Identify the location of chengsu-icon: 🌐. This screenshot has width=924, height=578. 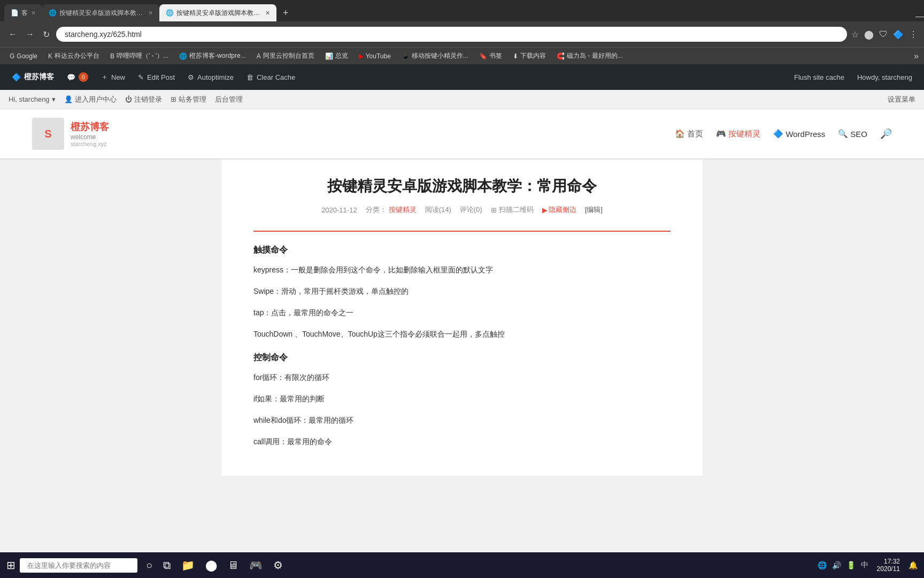
(183, 56).